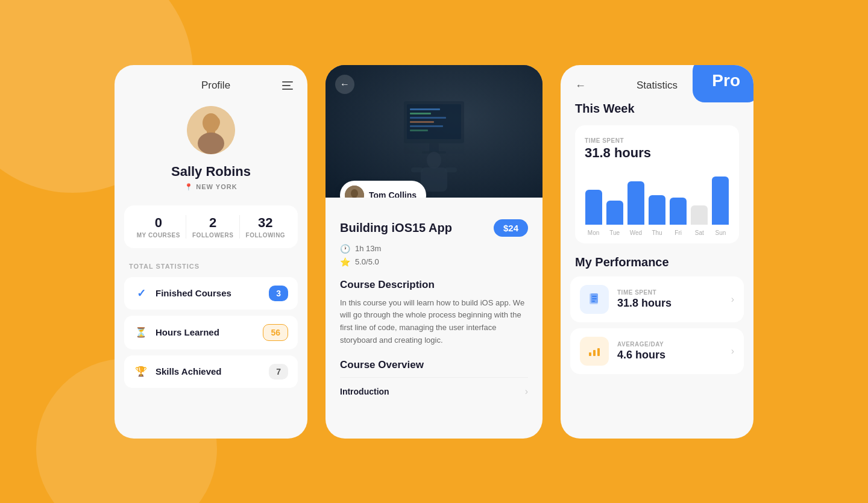  What do you see at coordinates (434, 365) in the screenshot?
I see `overview-title: Course Overview` at bounding box center [434, 365].